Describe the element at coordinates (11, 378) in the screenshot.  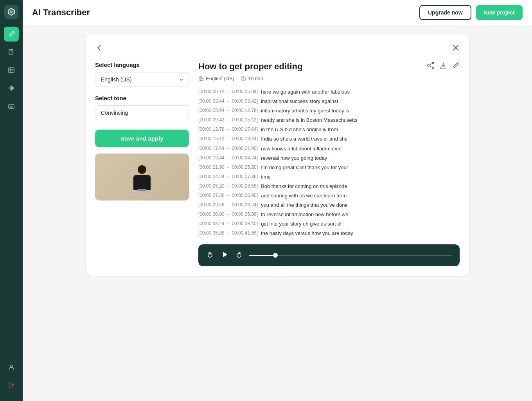
I see `sidebar-bottom` at that location.